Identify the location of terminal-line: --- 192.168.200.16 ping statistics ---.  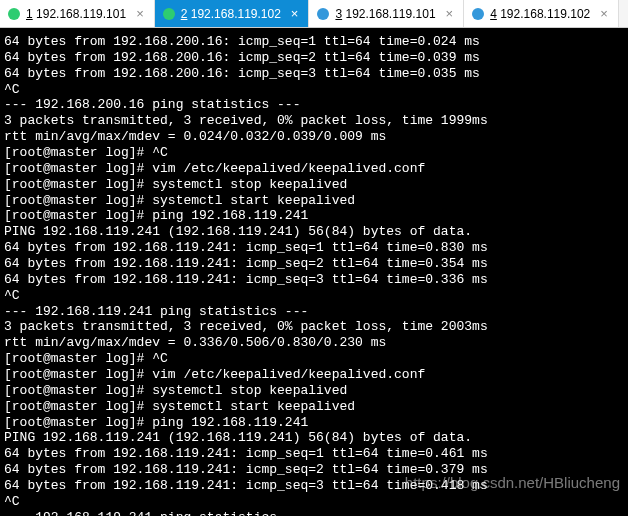
(314, 105).